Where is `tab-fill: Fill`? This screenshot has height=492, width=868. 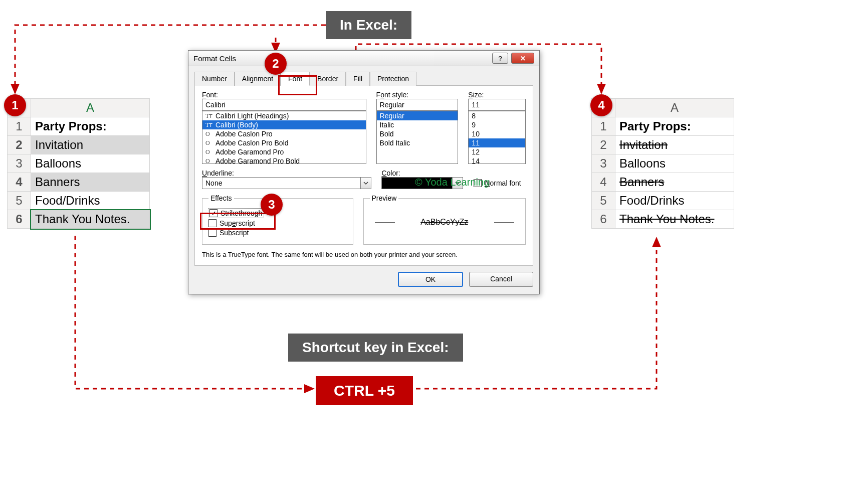
tab-fill: Fill is located at coordinates (358, 79).